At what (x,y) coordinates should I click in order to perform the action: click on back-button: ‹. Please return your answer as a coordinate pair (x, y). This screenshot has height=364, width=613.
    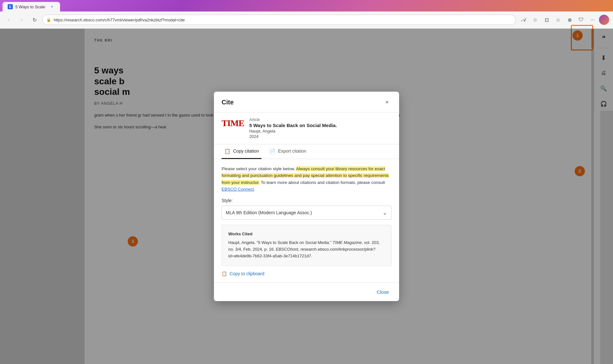
    Looking at the image, I should click on (9, 20).